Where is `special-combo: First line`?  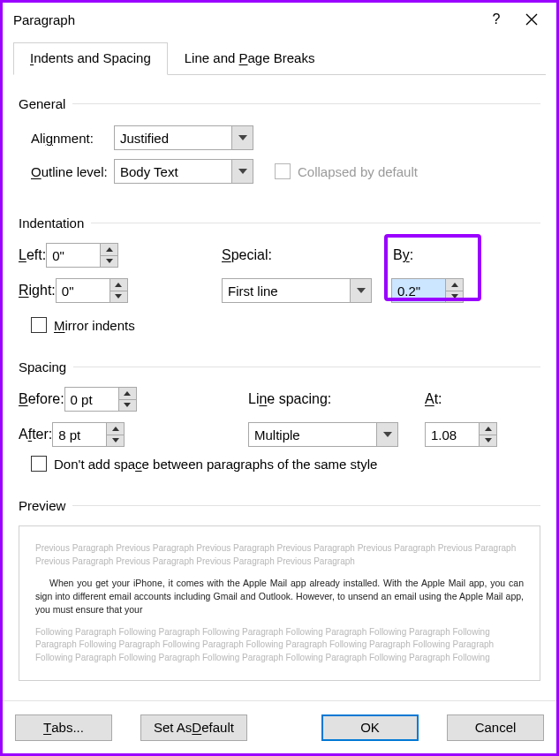
special-combo: First line is located at coordinates (297, 291).